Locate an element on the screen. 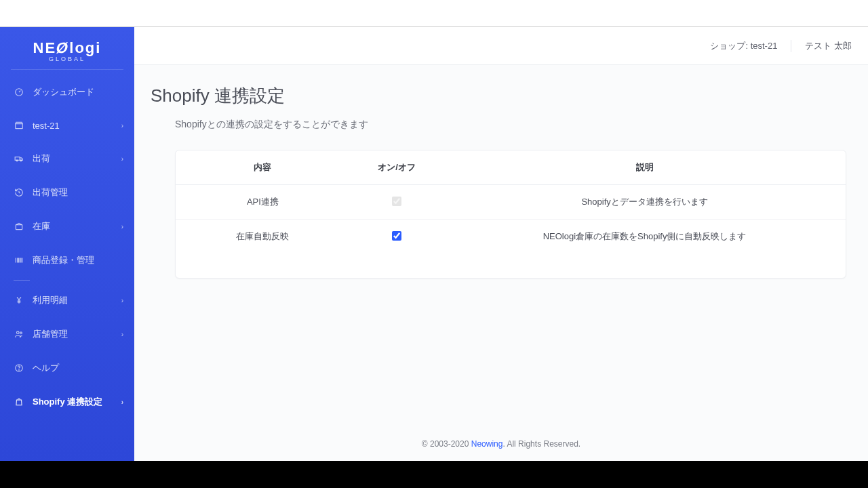 The image size is (868, 488). sidebar-item-help: ヘルプ is located at coordinates (67, 368).